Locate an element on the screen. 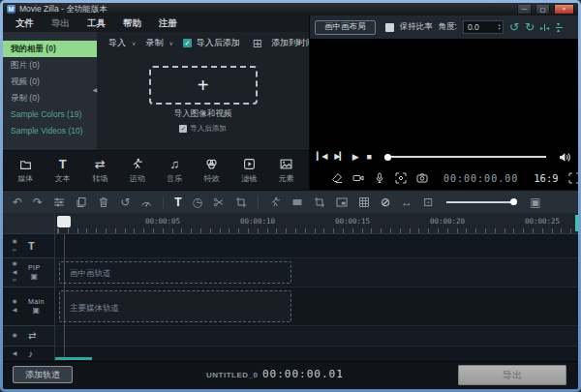  focus-icon is located at coordinates (401, 178).